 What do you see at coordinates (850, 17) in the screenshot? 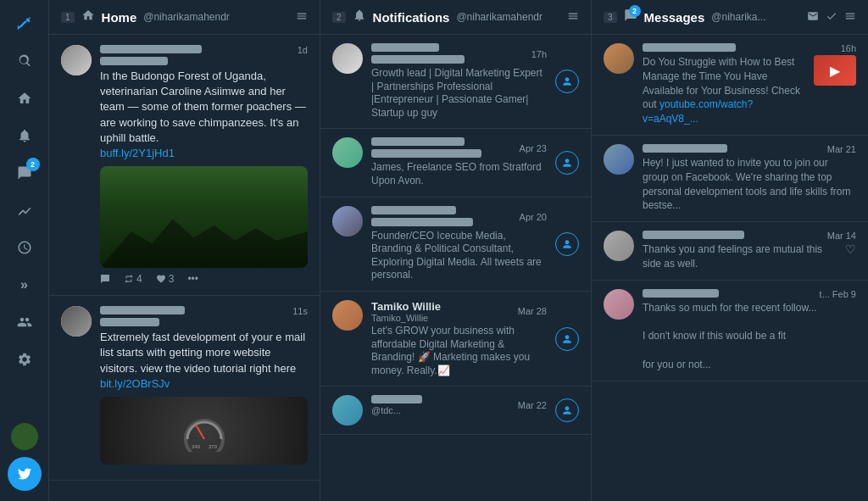
I see `messages-settings-icon` at bounding box center [850, 17].